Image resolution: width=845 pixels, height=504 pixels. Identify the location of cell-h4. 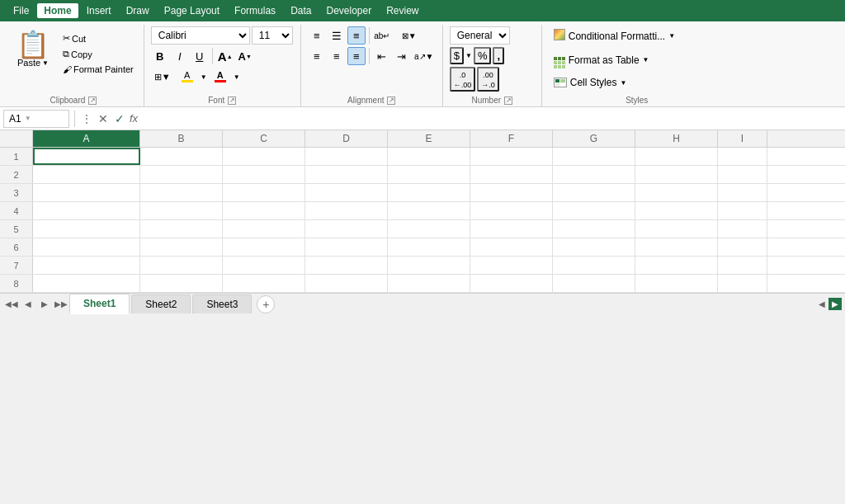
(677, 211).